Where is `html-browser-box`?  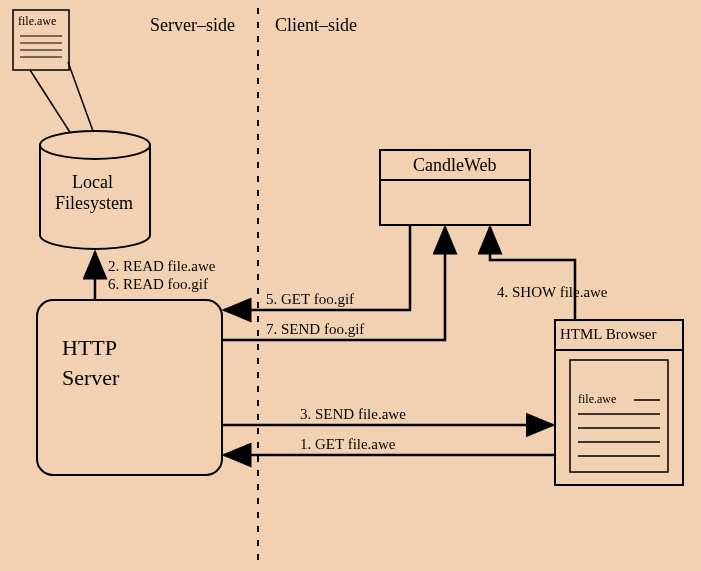
html-browser-box is located at coordinates (619, 402).